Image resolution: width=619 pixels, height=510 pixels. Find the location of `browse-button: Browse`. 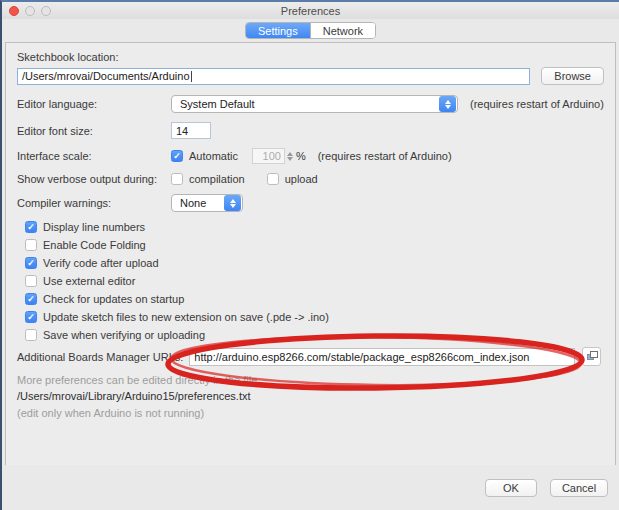

browse-button: Browse is located at coordinates (572, 76).